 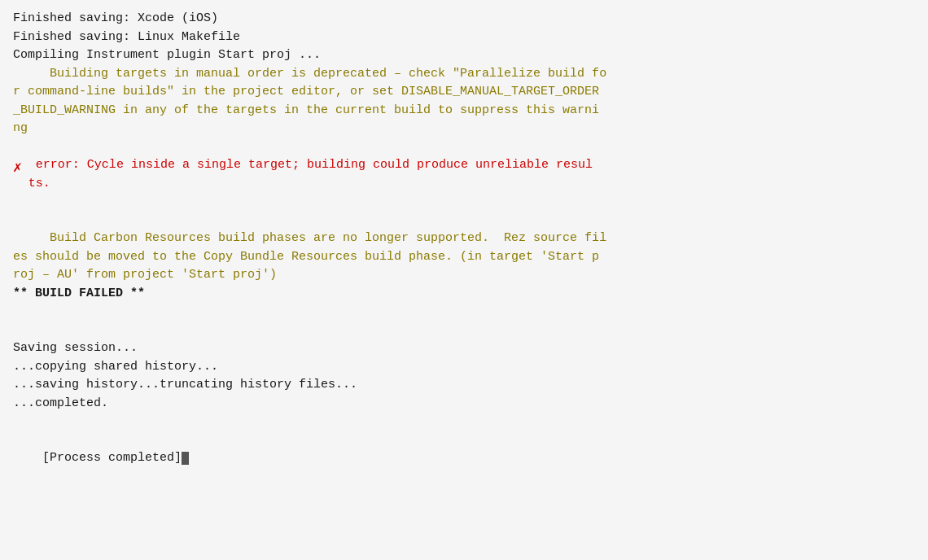 What do you see at coordinates (464, 37) in the screenshot?
I see `line-2: Finished saving: Linux Makefile` at bounding box center [464, 37].